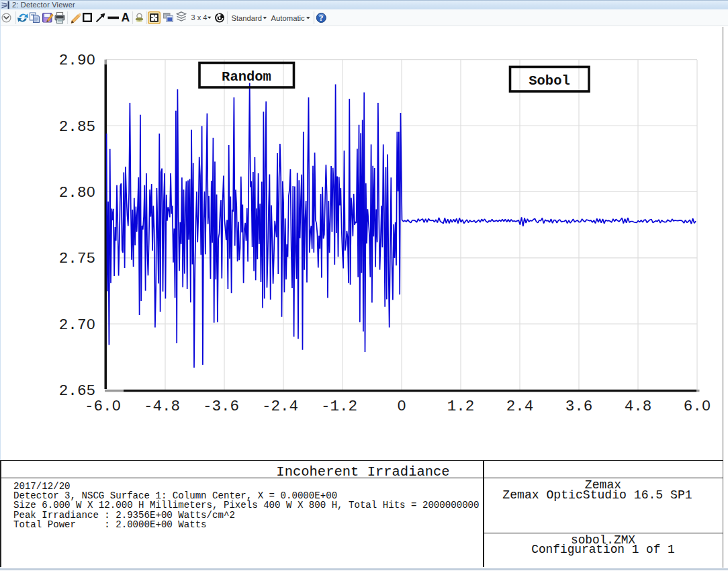 The height and width of the screenshot is (571, 728). I want to click on svg-text: 2.75, so click(77, 259).